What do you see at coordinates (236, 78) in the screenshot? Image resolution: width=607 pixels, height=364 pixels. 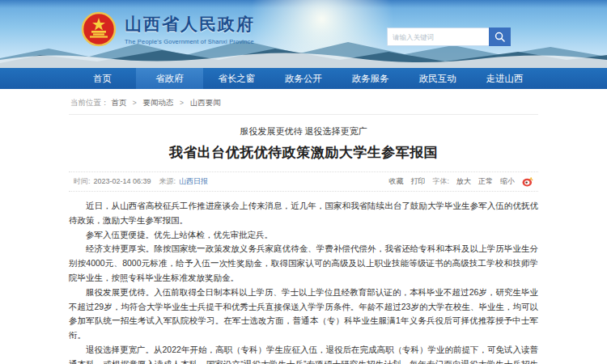 I see `nav-item-governor-window: 省长之窗` at bounding box center [236, 78].